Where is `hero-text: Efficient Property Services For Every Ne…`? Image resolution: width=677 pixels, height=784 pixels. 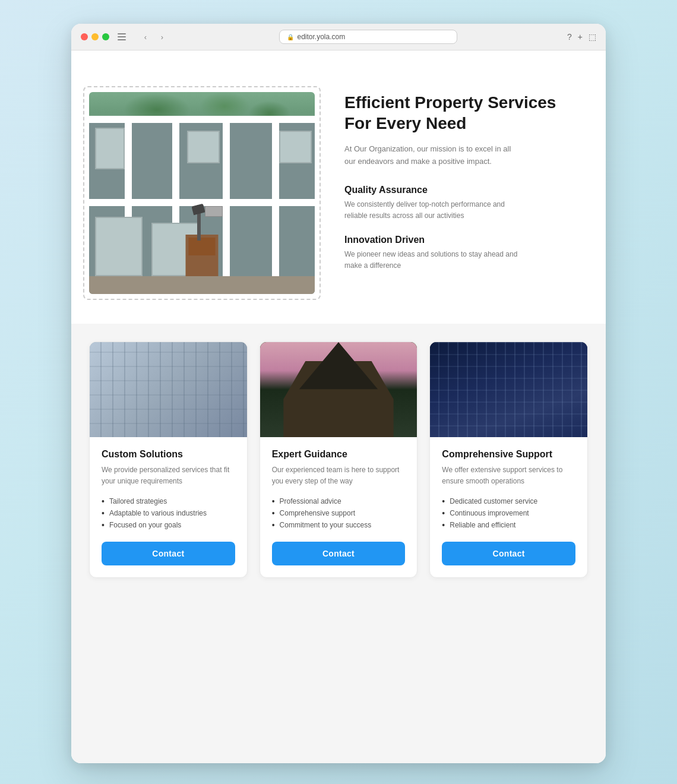 hero-text: Efficient Property Services For Every Ne… is located at coordinates (460, 179).